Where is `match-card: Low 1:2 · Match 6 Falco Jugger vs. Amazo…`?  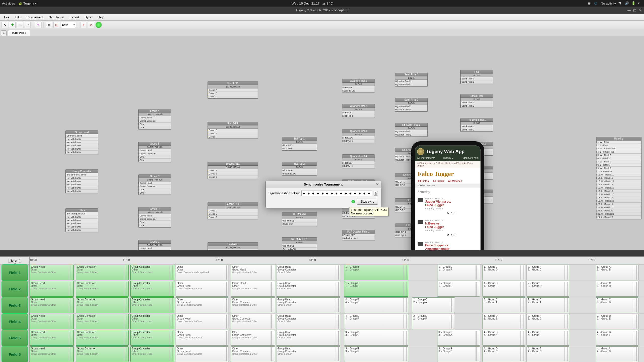 match-card: Low 1:2 · Match 6 Falco Jugger vs. Amazo… is located at coordinates (448, 244).